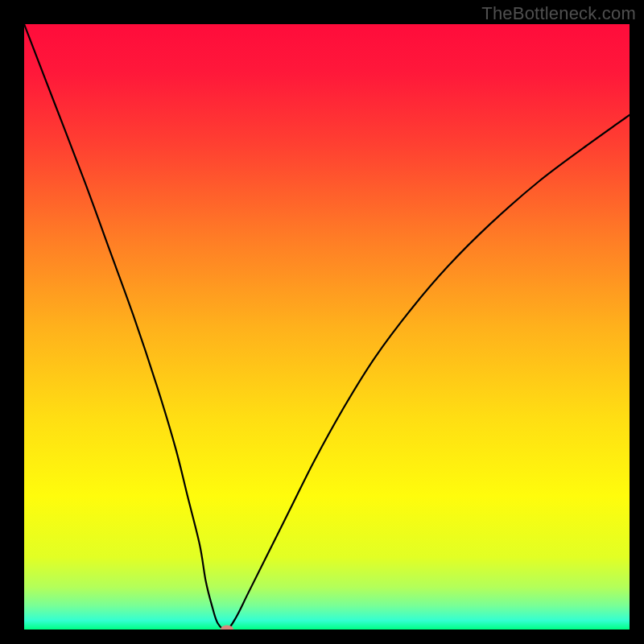 This screenshot has width=644, height=644. What do you see at coordinates (227, 628) in the screenshot?
I see `optimal-point-marker` at bounding box center [227, 628].